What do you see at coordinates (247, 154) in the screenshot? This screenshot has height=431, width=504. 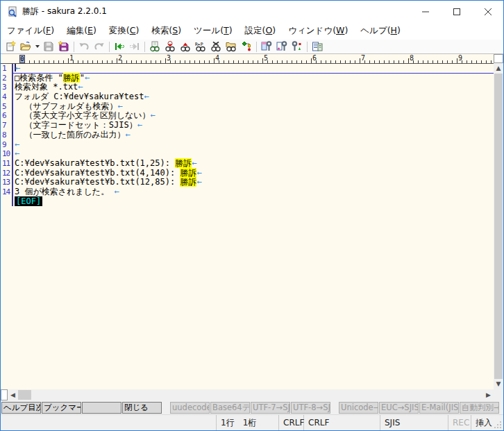 I see `editor-line-10: 10←` at bounding box center [247, 154].